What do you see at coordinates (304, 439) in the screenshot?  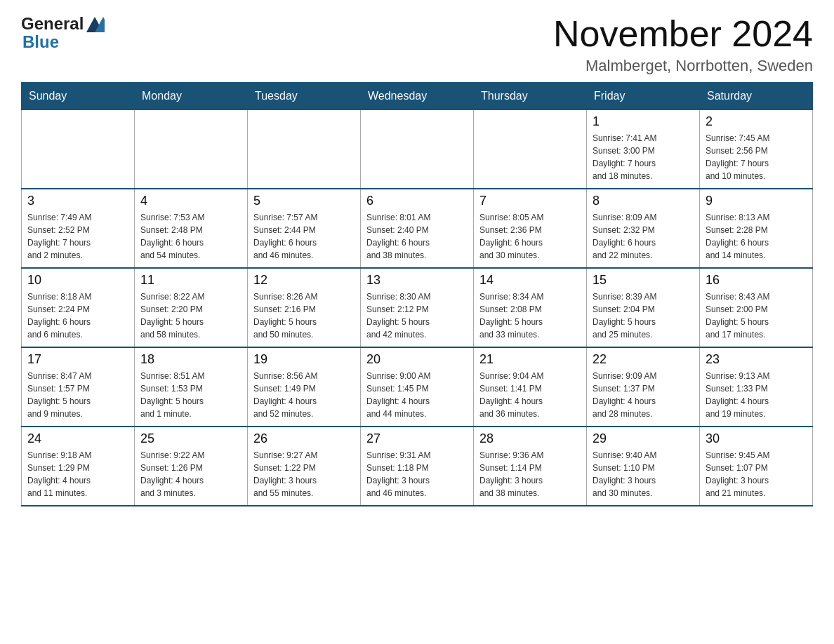 I see `day-number: 26` at bounding box center [304, 439].